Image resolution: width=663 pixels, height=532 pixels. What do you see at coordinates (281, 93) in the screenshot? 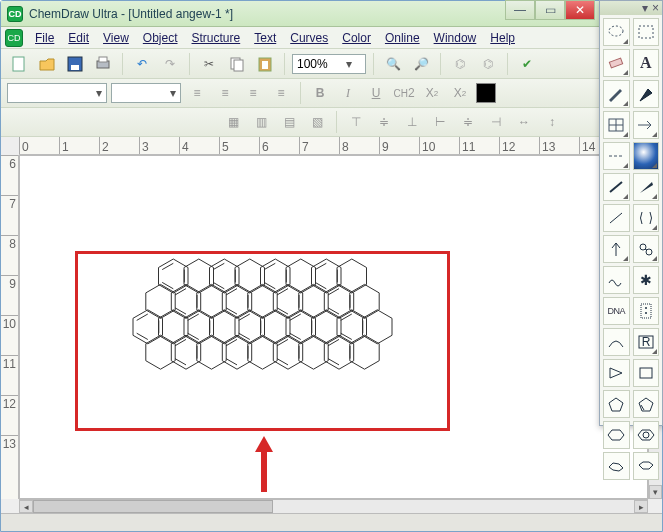
I see `justify-button: ≡` at bounding box center [281, 93].